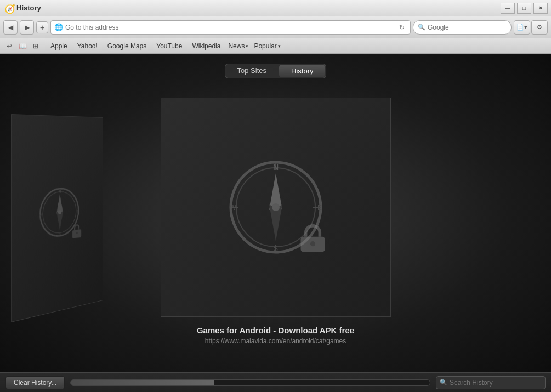 The width and height of the screenshot is (551, 392). Describe the element at coordinates (524, 8) in the screenshot. I see `window-controls: — □ ✕` at that location.